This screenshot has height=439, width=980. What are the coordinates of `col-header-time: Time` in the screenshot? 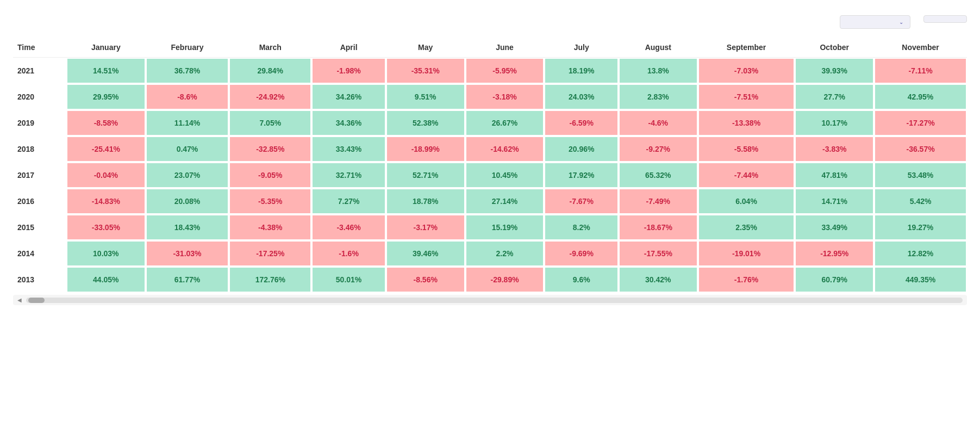 It's located at (40, 48).